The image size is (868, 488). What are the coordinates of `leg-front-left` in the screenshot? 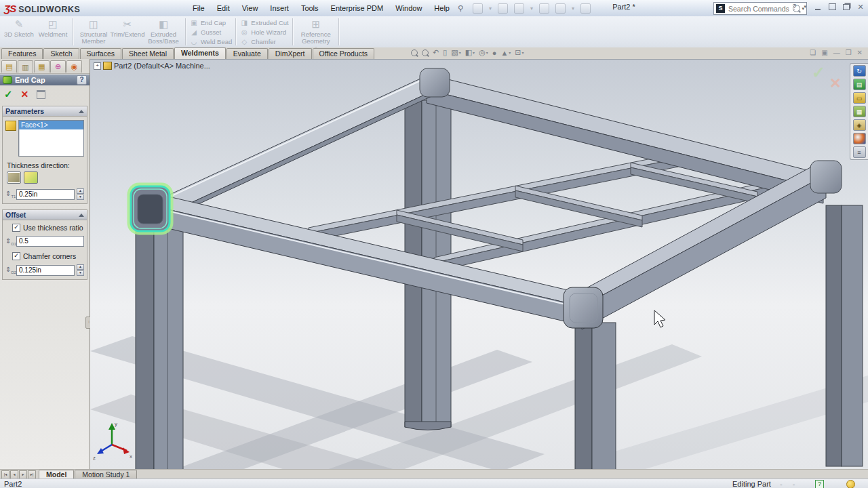 It's located at (159, 350).